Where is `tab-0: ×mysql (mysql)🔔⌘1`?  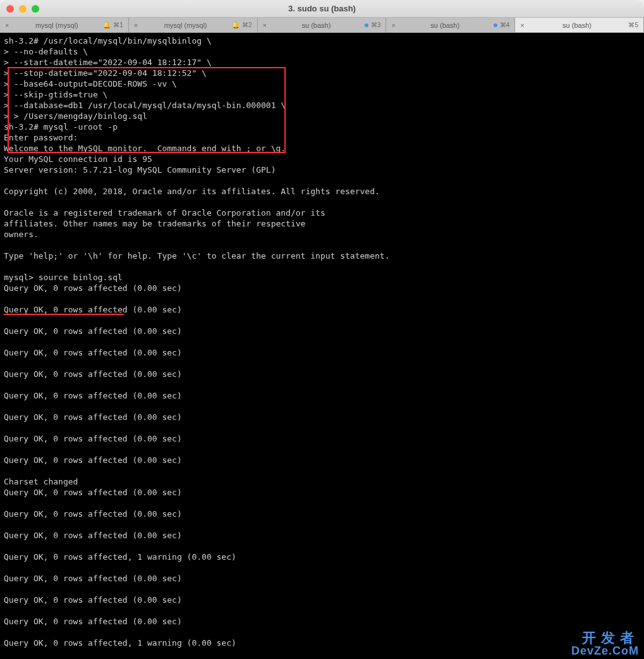 tab-0: ×mysql (mysql)🔔⌘1 is located at coordinates (64, 25).